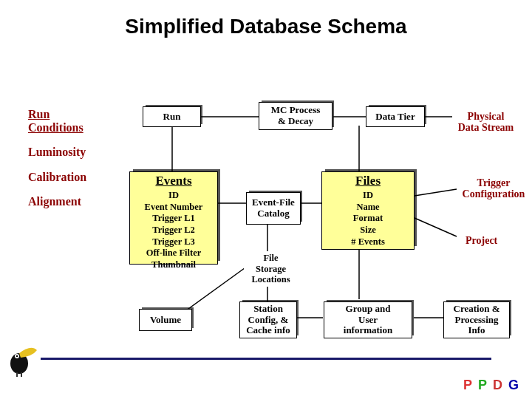 This screenshot has width=532, height=399. I want to click on footer-rule, so click(266, 359).